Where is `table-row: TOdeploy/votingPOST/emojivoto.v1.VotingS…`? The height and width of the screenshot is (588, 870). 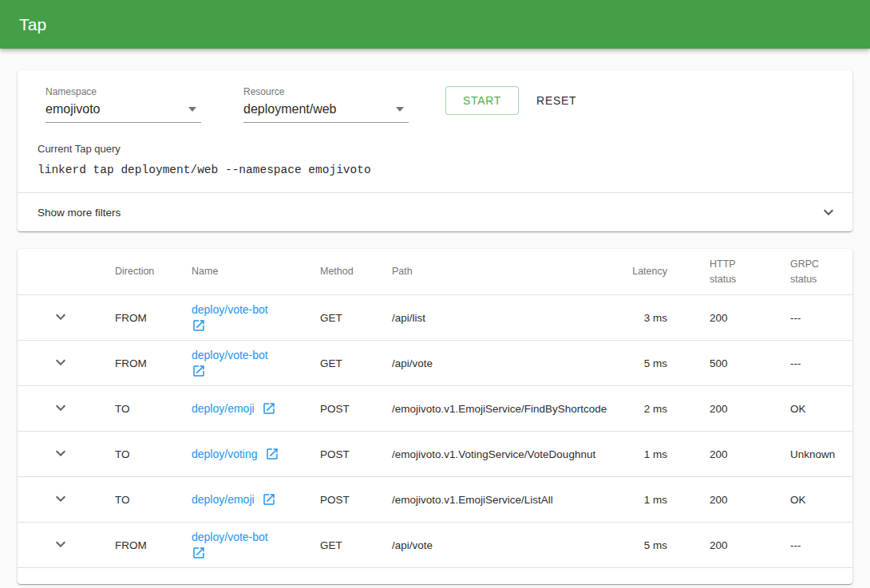 table-row: TOdeploy/votingPOST/emojivoto.v1.VotingS… is located at coordinates (435, 455).